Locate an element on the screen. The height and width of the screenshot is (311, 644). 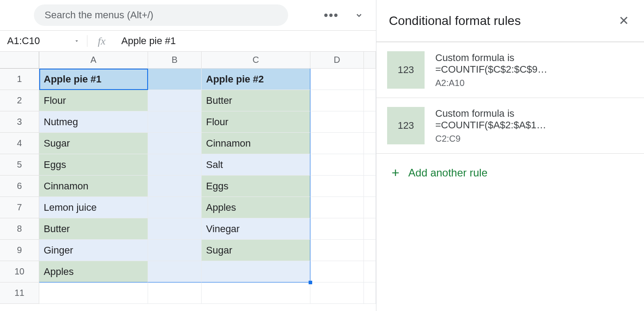
menu-search-input: Search the menus (Alt+/) is located at coordinates (161, 15).